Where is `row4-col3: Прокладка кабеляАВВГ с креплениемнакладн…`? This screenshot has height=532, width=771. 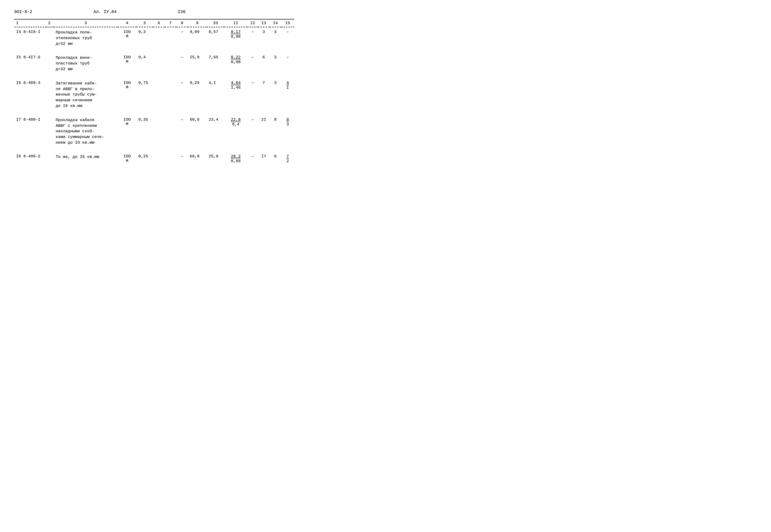 row4-col3: Прокладка кабеляАВВГ с креплениемнакладн… is located at coordinates (86, 131).